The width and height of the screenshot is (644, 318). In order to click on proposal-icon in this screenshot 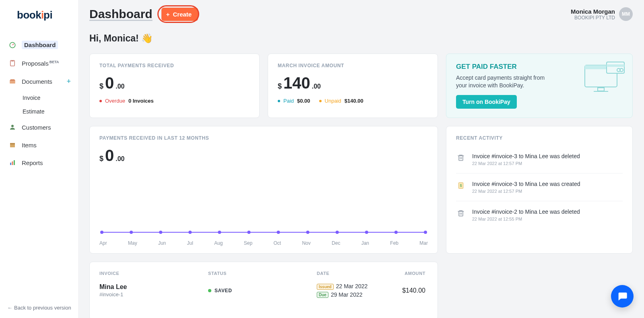, I will do `click(12, 63)`.